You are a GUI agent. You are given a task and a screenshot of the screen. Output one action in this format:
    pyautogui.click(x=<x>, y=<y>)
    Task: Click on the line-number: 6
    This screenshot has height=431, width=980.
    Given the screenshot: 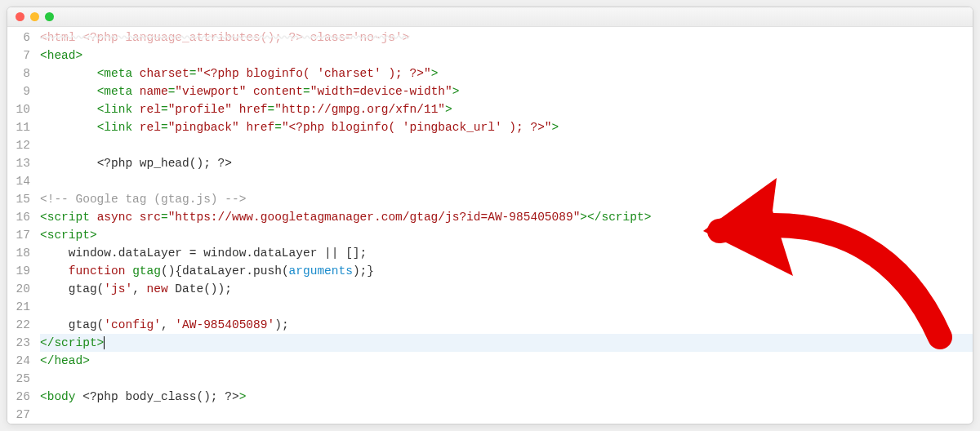 What is the action you would take?
    pyautogui.click(x=19, y=38)
    